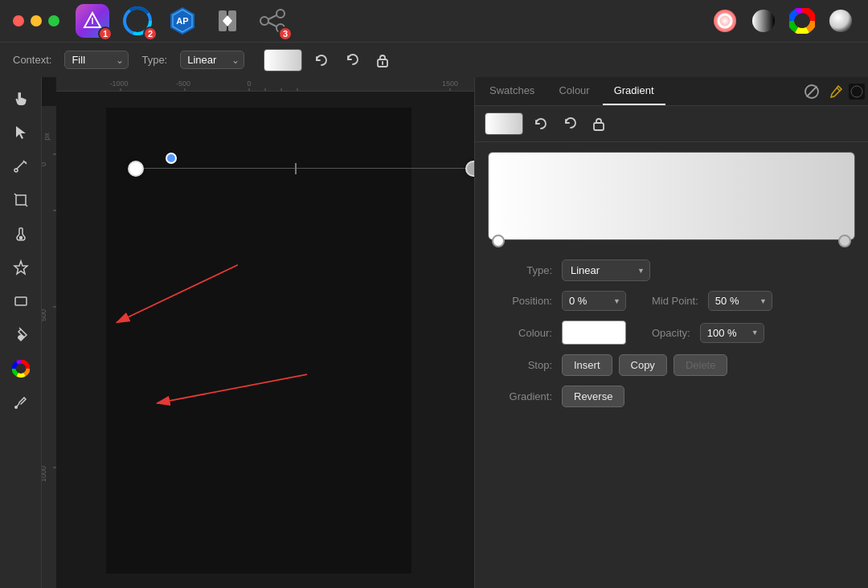  I want to click on type-select-wrapper: Linear, so click(212, 59).